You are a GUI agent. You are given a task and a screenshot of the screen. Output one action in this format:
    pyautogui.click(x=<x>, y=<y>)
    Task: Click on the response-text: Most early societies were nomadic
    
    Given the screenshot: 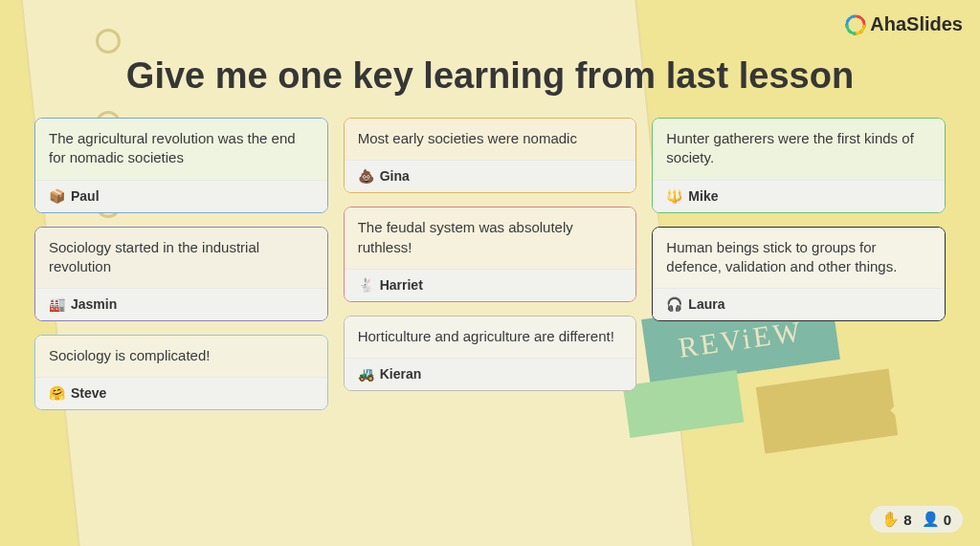 What is the action you would take?
    pyautogui.click(x=490, y=140)
    